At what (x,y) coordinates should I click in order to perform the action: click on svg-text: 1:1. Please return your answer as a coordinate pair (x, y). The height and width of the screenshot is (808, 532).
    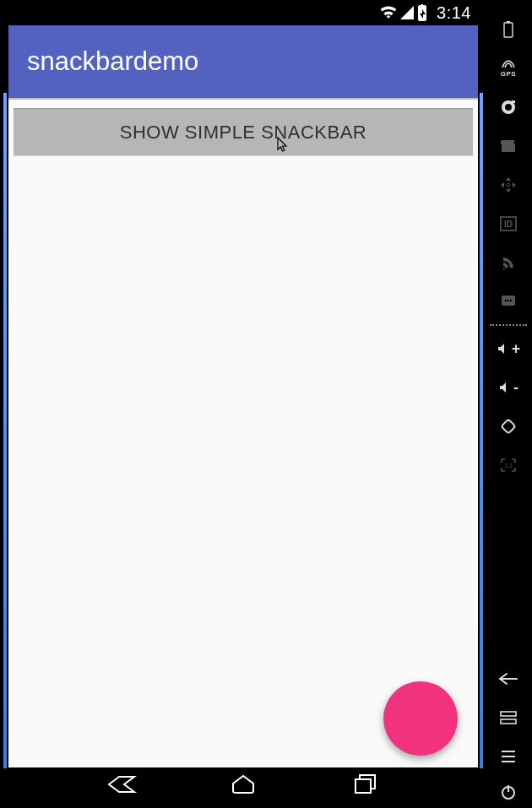
    Looking at the image, I should click on (508, 466).